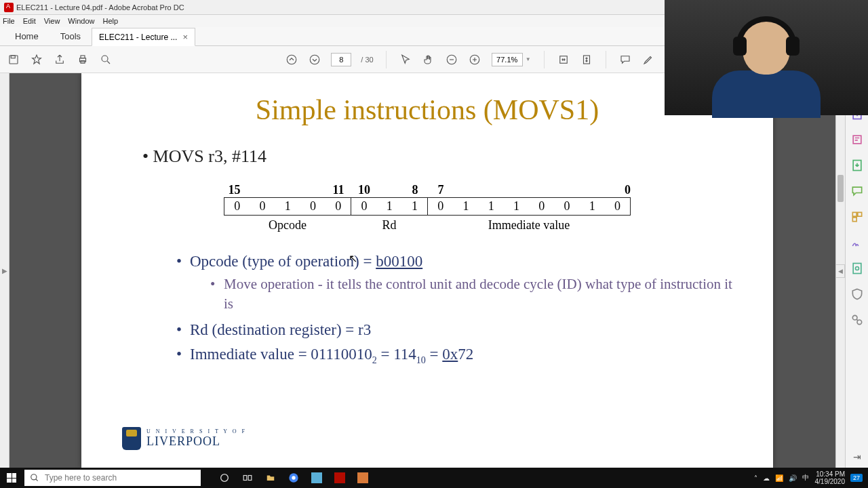 The image size is (868, 488). I want to click on page-up-icon, so click(292, 60).